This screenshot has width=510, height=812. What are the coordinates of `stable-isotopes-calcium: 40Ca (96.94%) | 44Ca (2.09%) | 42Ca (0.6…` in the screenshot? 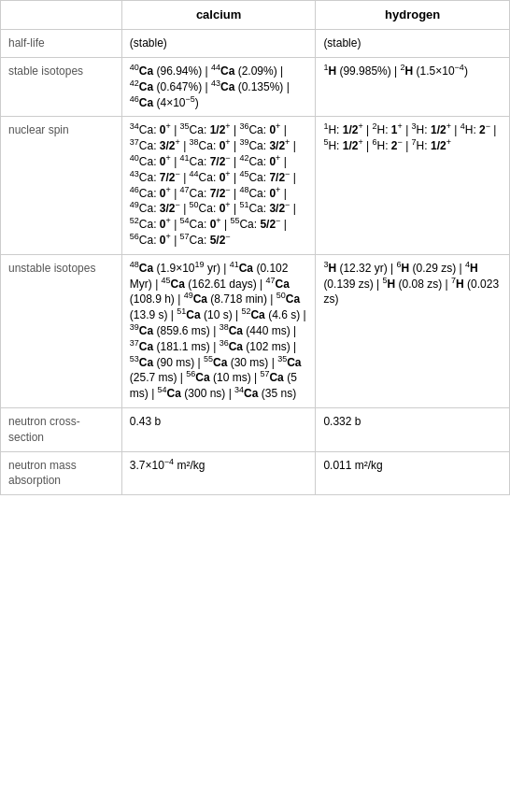 It's located at (219, 86).